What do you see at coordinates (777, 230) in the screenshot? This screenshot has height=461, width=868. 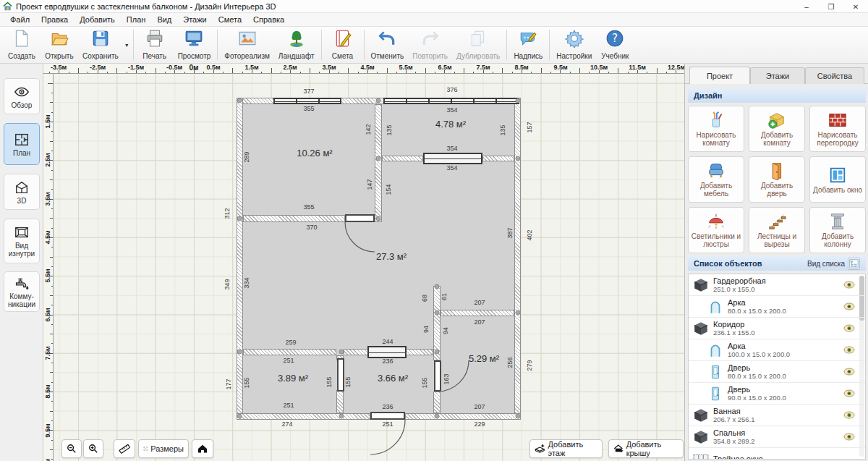 I see `design-stairs-button: Лестницы и вырезы` at bounding box center [777, 230].